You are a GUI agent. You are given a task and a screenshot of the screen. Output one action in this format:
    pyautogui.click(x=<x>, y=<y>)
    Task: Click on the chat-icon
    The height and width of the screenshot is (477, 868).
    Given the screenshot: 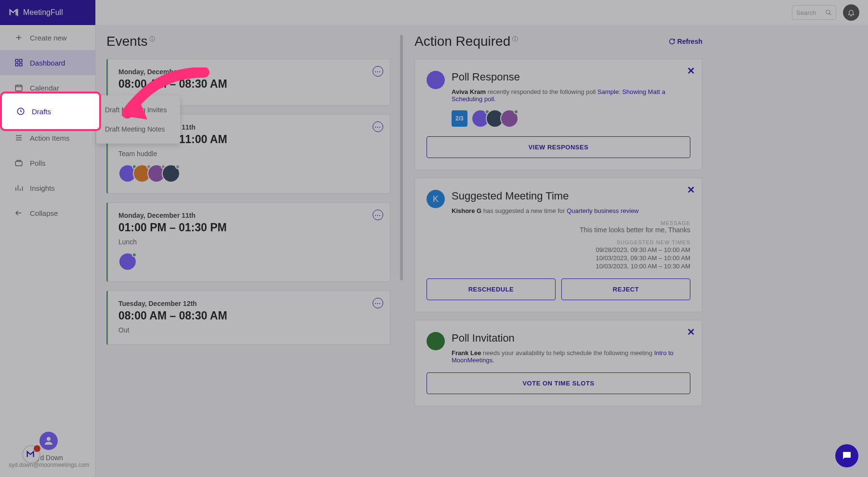 What is the action you would take?
    pyautogui.click(x=847, y=456)
    